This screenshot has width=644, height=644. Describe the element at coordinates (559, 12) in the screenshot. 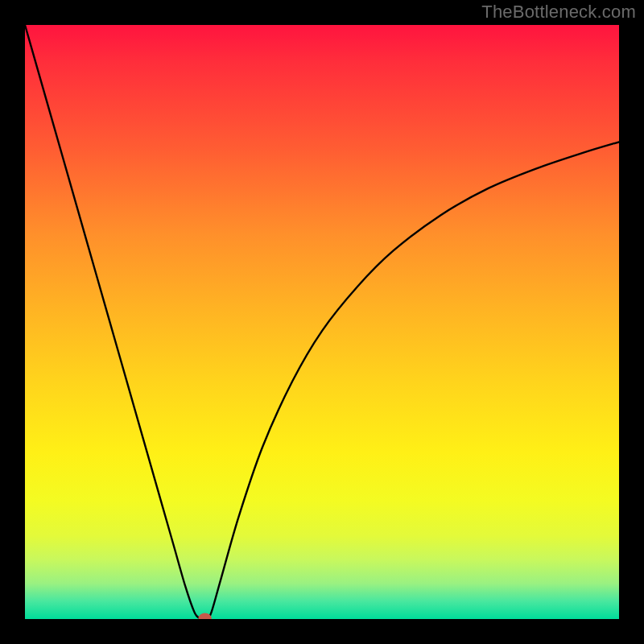

I see `watermark-text: TheBottleneck.com` at that location.